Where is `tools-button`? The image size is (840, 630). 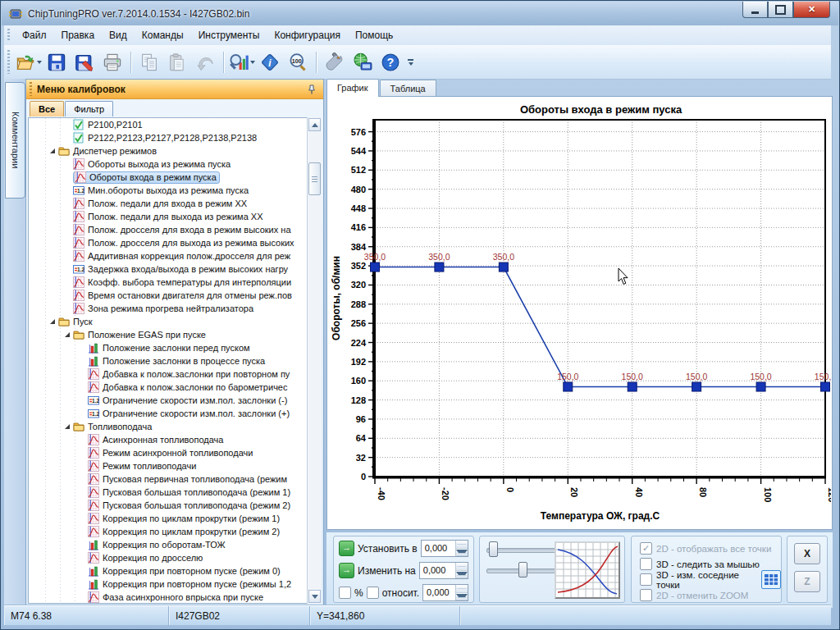 tools-button is located at coordinates (335, 62).